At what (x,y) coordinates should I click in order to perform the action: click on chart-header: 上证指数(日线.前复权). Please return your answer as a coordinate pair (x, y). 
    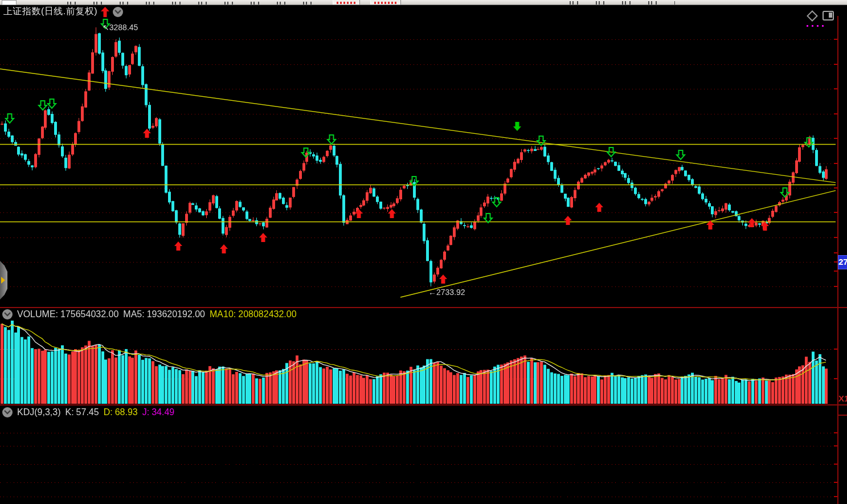
    Looking at the image, I should click on (63, 11).